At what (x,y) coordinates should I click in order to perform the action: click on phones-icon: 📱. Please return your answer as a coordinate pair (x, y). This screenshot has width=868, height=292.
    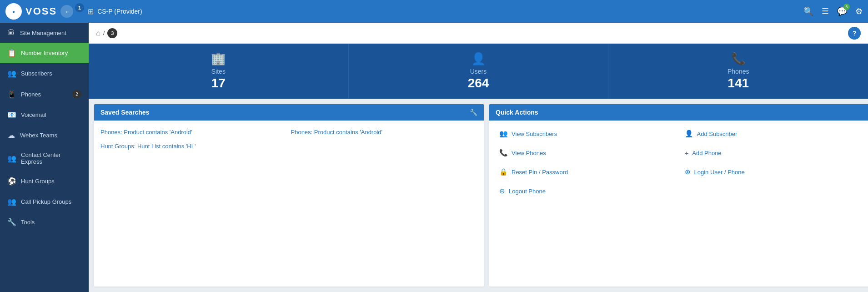
    Looking at the image, I should click on (12, 95).